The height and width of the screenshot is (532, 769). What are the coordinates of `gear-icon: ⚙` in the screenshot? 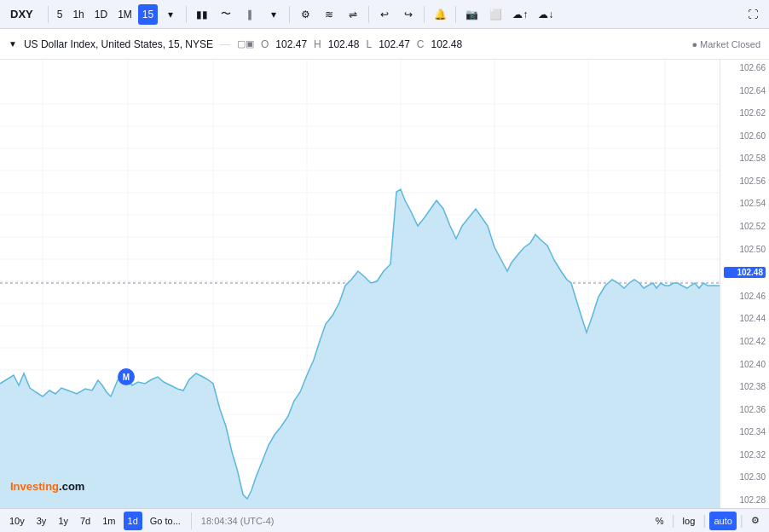 It's located at (305, 14).